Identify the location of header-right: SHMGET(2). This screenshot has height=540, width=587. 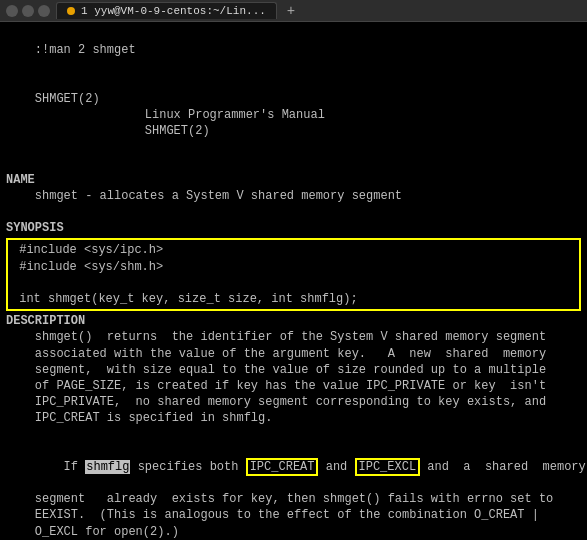
(178, 131).